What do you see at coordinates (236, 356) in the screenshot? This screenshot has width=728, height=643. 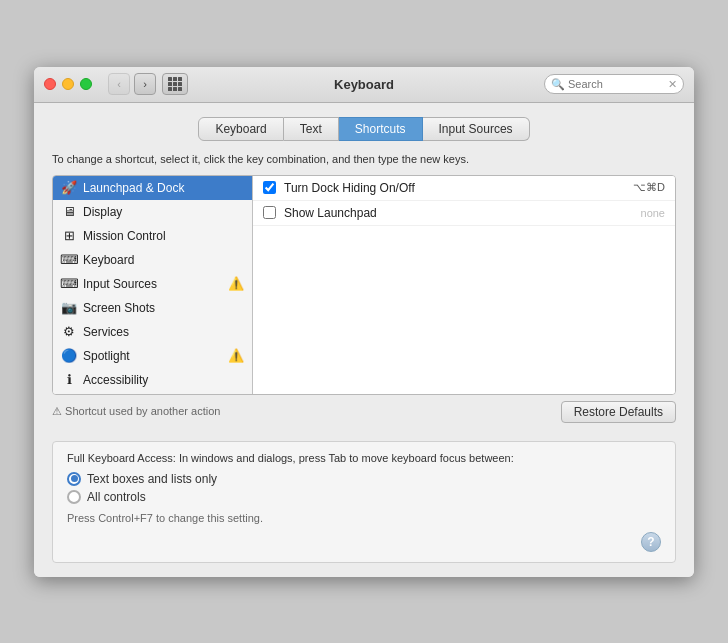 I see `spotlight-warning: ⚠️` at bounding box center [236, 356].